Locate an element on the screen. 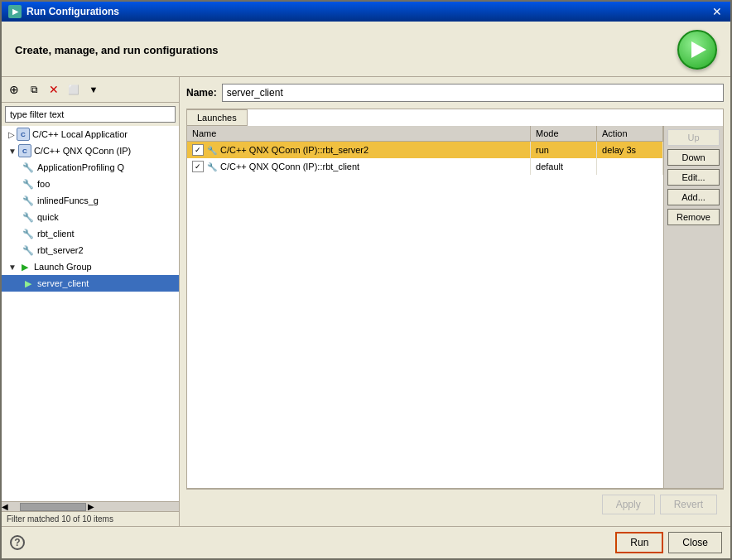 Image resolution: width=732 pixels, height=560 pixels. duplicate-icon: ⧉ is located at coordinates (35, 89).